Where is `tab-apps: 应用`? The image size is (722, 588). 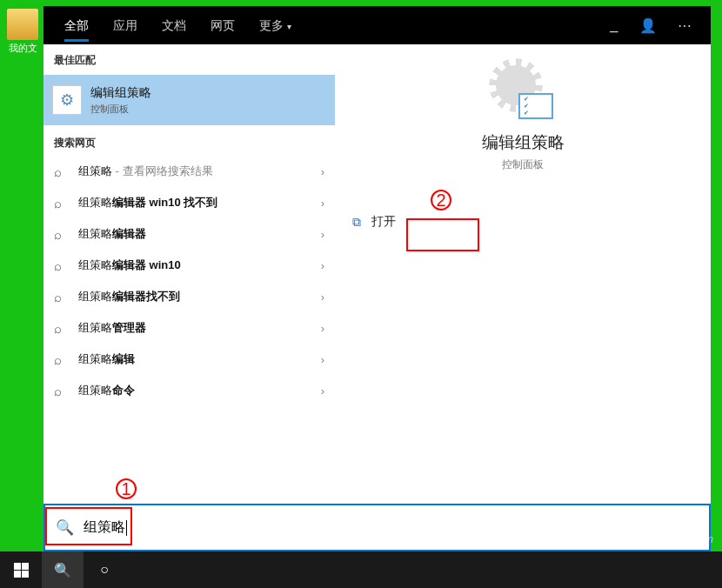 tab-apps: 应用 is located at coordinates (125, 26).